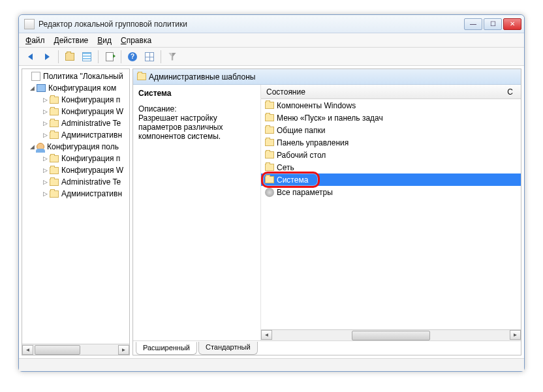 Image resolution: width=543 pixels, height=392 pixels. What do you see at coordinates (391, 130) in the screenshot?
I see `list-item: Общие папки` at bounding box center [391, 130].